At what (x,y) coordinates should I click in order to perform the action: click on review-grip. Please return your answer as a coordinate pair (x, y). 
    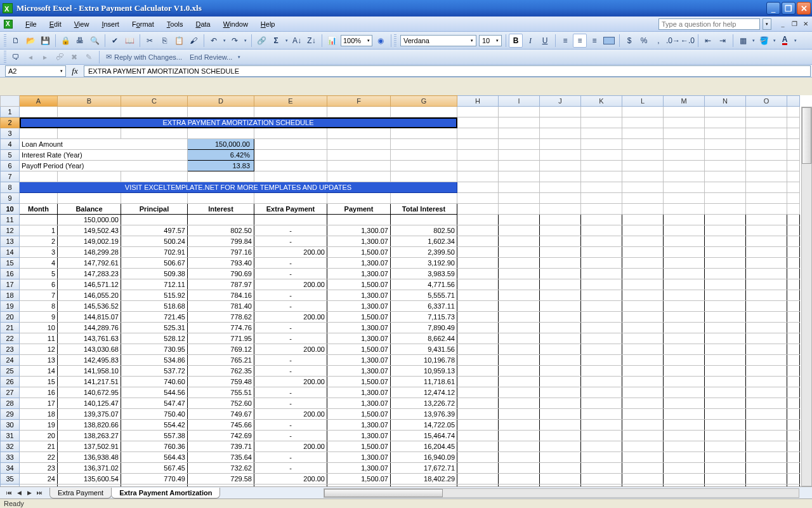
    Looking at the image, I should click on (5, 57).